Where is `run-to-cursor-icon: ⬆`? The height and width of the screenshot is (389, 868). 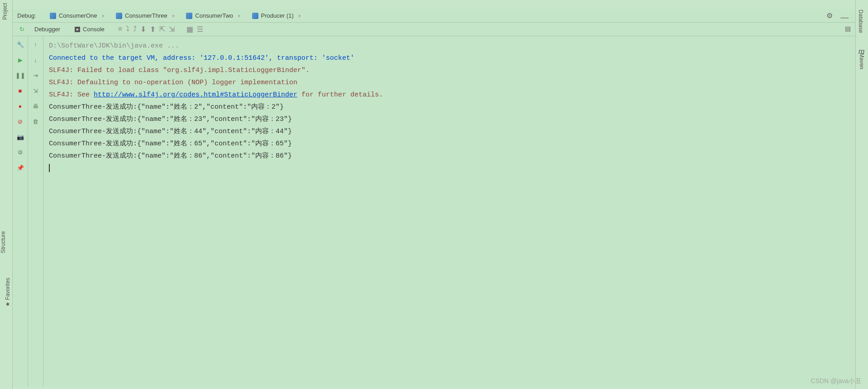
run-to-cursor-icon: ⬆ is located at coordinates (153, 29).